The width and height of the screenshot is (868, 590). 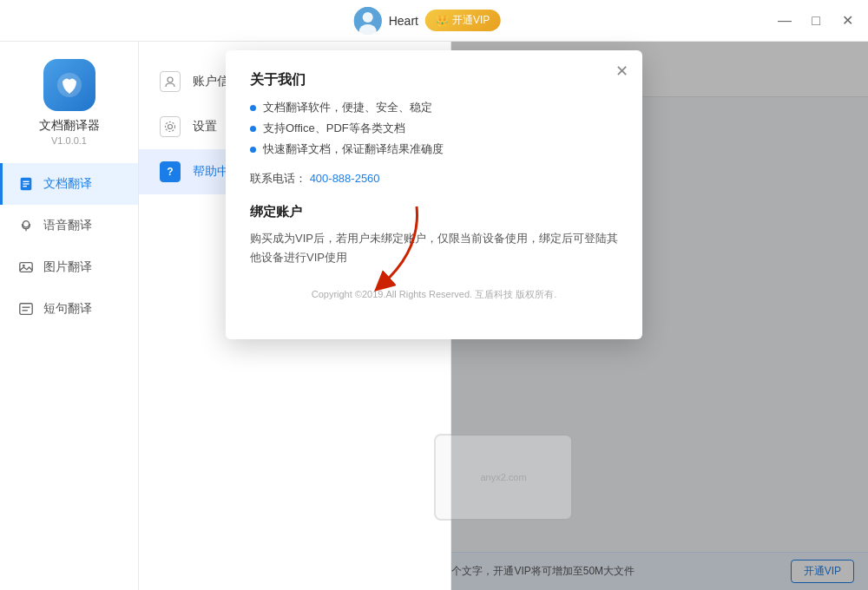 What do you see at coordinates (404, 21) in the screenshot?
I see `user-name: Heart` at bounding box center [404, 21].